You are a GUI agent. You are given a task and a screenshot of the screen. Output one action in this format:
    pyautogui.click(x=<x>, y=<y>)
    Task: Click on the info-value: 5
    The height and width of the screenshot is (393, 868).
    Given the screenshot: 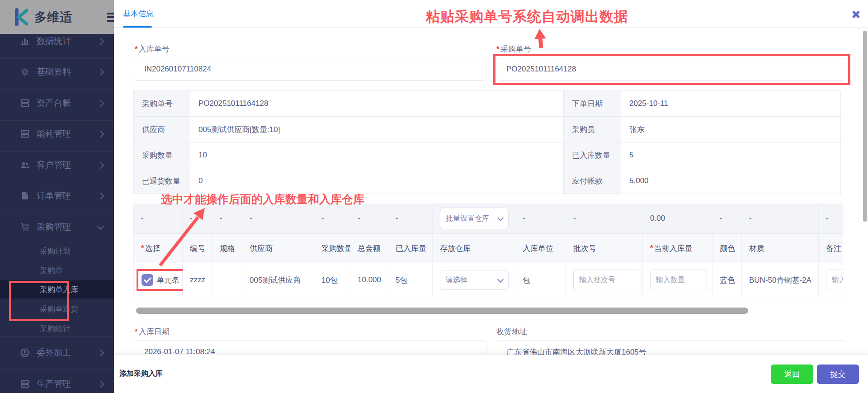 What is the action you would take?
    pyautogui.click(x=731, y=156)
    